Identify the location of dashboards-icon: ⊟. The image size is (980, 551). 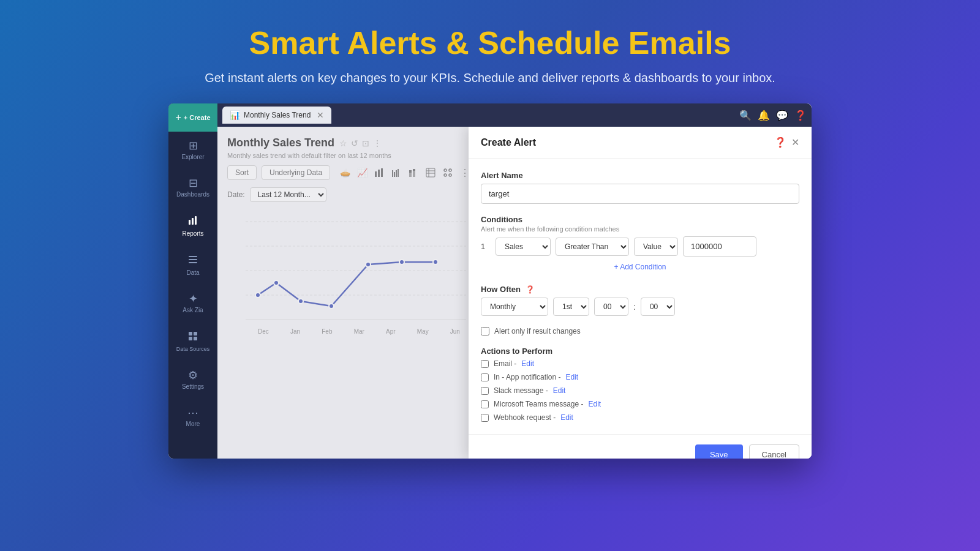
(194, 183).